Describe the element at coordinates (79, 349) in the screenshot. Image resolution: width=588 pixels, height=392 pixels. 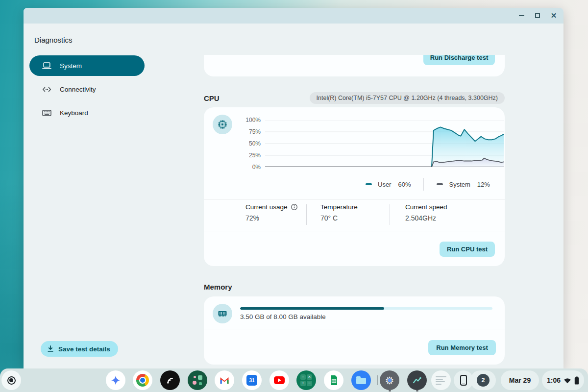
I see `save-test-details-button: Save test details` at that location.